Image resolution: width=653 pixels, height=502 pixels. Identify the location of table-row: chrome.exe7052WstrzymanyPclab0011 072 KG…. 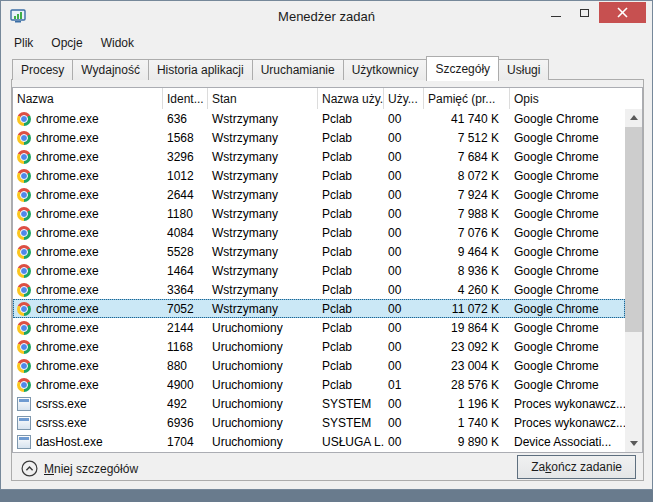
(319, 308).